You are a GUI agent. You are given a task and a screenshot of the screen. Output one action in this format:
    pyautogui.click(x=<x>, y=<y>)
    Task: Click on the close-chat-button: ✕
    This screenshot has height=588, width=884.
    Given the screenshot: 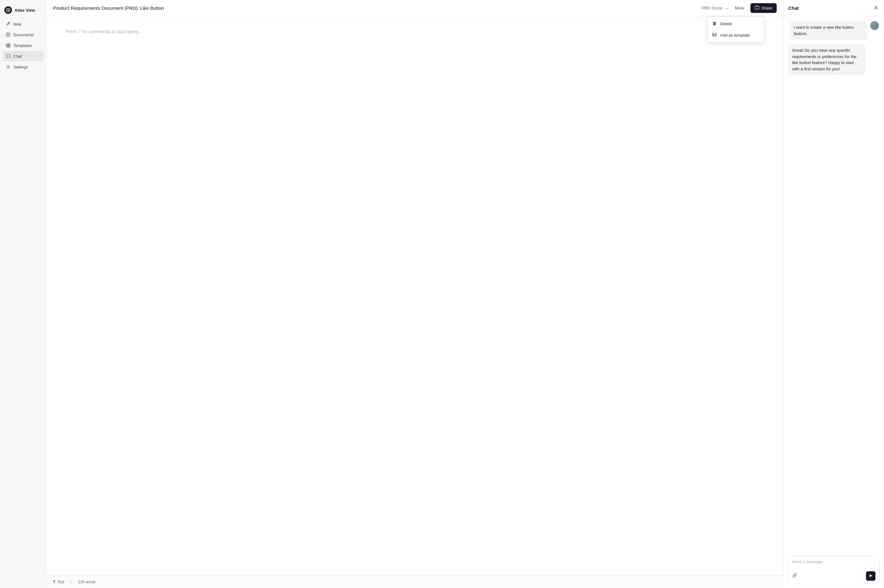 What is the action you would take?
    pyautogui.click(x=876, y=8)
    